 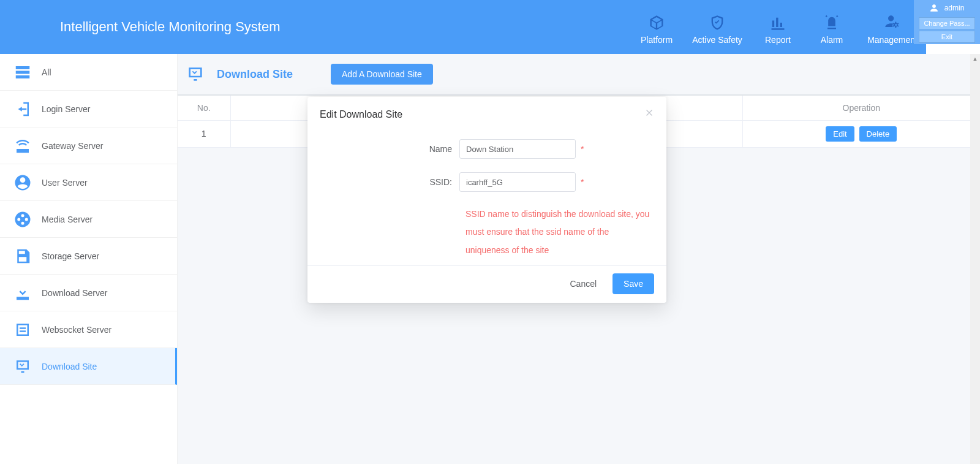 I want to click on servers-stack-icon, so click(x=23, y=72).